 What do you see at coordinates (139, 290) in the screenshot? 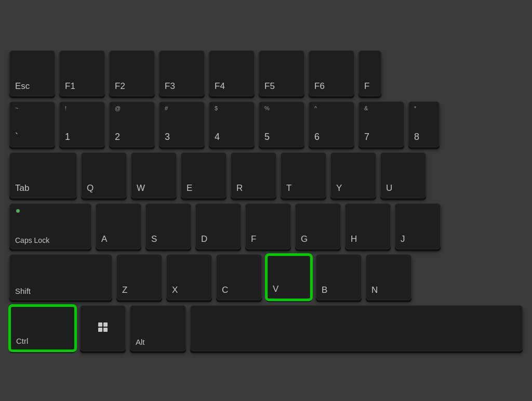
I see `key-label: Z` at bounding box center [139, 290].